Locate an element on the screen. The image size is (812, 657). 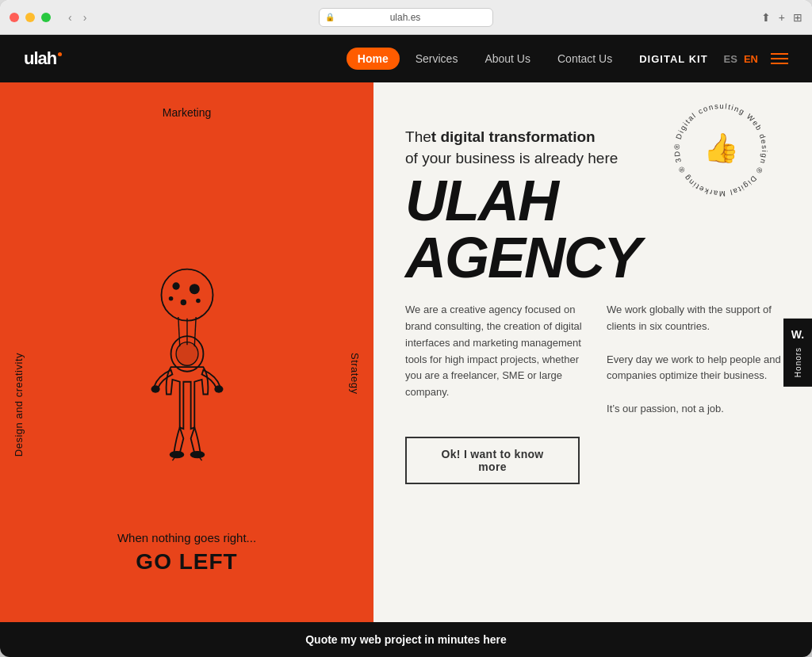
bottom-text: When nothing goes right... GO LEFT is located at coordinates (187, 553).